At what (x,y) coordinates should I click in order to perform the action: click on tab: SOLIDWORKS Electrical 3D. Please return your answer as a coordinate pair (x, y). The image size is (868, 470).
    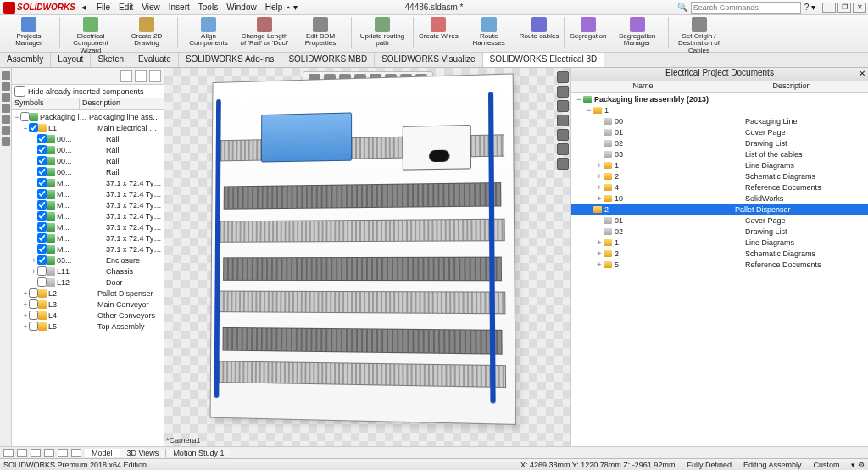
    Looking at the image, I should click on (544, 59).